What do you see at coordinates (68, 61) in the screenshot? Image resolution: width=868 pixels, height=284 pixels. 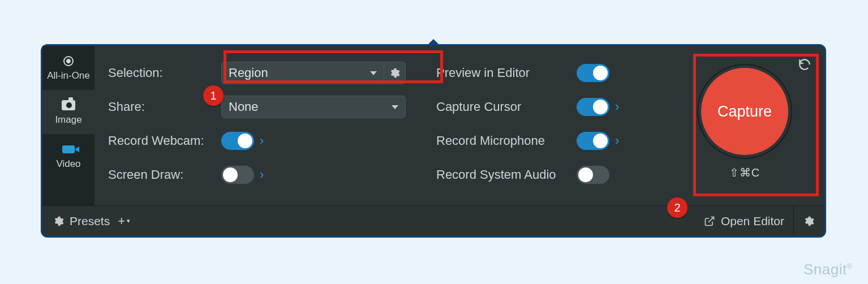 I see `all-in-one-icon` at bounding box center [68, 61].